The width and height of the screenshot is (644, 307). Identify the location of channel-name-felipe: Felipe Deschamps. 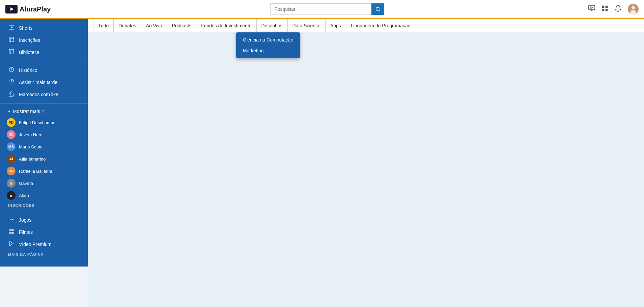
(37, 123).